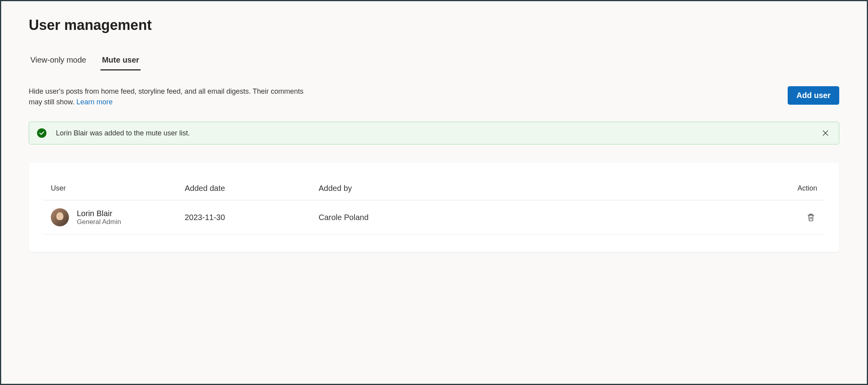 The width and height of the screenshot is (868, 385). Describe the element at coordinates (99, 213) in the screenshot. I see `user-name: Lorin Blair` at that location.